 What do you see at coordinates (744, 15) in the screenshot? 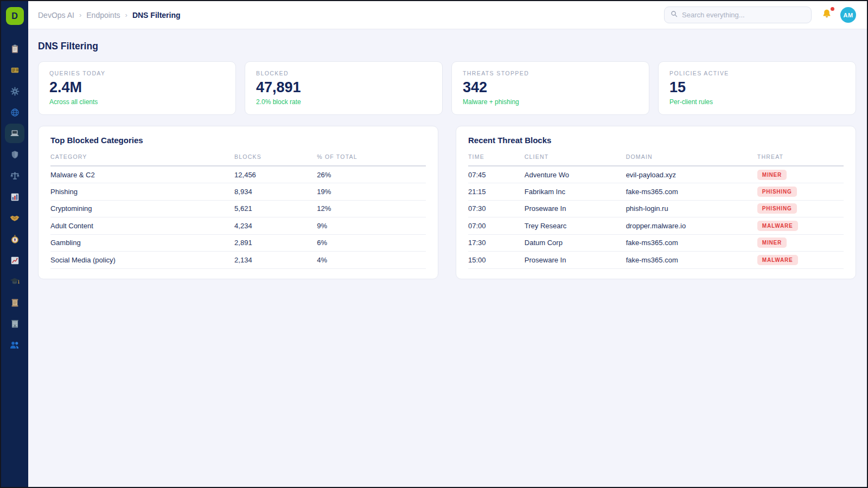
I see `search-input` at bounding box center [744, 15].